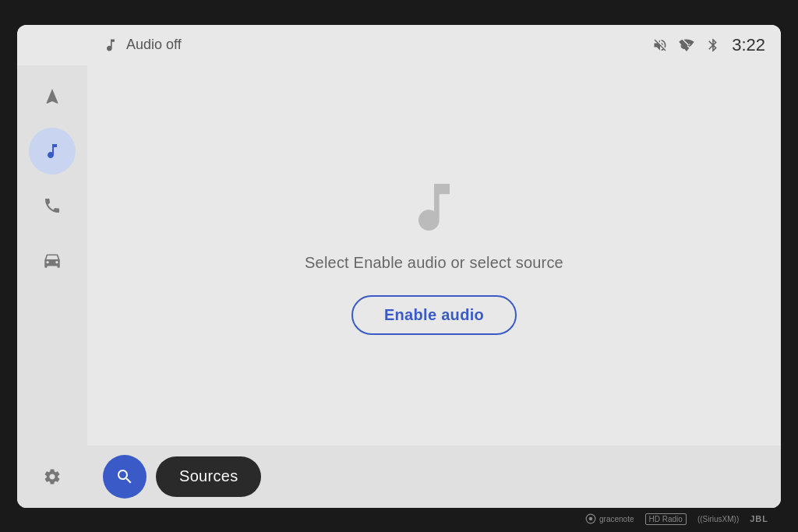 Image resolution: width=798 pixels, height=532 pixels. Describe the element at coordinates (434, 315) in the screenshot. I see `enable-audio-button: Enable audio` at that location.